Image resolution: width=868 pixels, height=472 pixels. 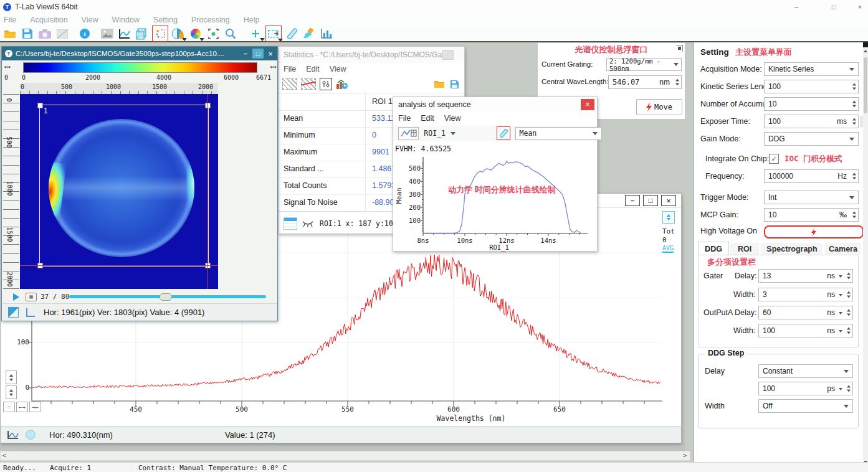 What do you see at coordinates (849, 315) in the screenshot?
I see `outputa-delay-down` at bounding box center [849, 315].